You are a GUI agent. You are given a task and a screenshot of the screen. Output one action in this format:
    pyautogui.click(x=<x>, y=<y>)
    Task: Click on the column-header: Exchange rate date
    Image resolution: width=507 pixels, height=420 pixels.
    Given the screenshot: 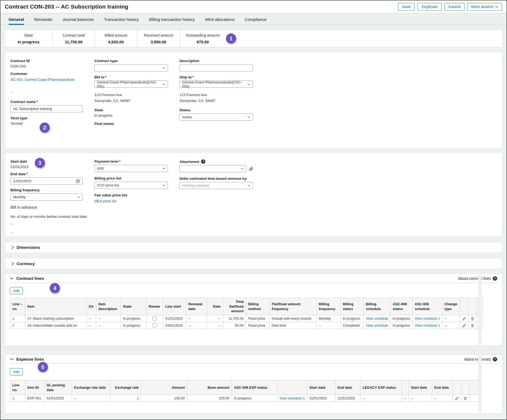 What is the action you would take?
    pyautogui.click(x=91, y=388)
    